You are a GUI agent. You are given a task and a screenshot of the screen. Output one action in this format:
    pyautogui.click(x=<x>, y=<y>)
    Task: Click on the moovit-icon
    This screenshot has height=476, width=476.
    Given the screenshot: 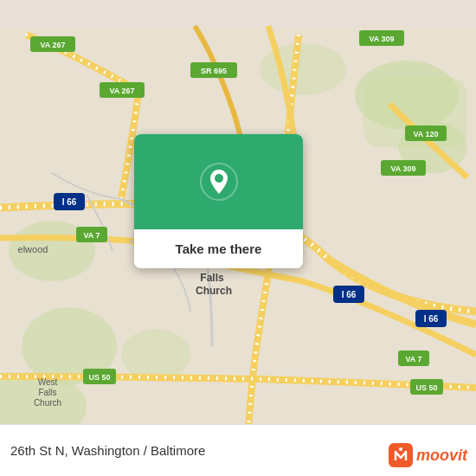 What is the action you would take?
    pyautogui.click(x=401, y=455)
    